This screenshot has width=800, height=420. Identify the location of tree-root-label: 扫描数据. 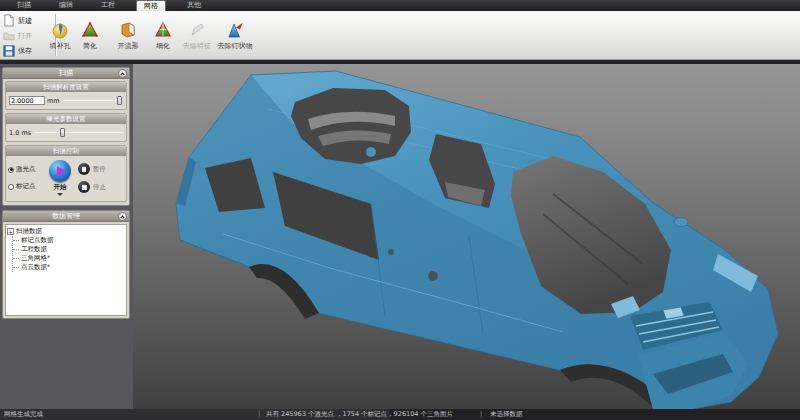
(29, 232).